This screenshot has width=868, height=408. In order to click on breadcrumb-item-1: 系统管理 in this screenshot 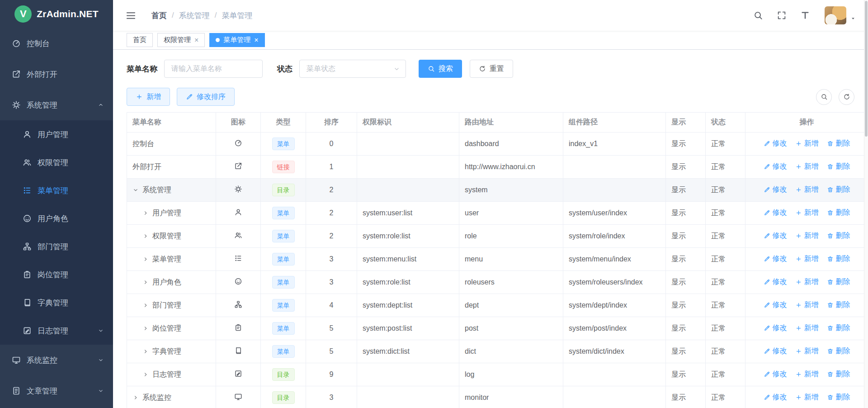, I will do `click(194, 15)`.